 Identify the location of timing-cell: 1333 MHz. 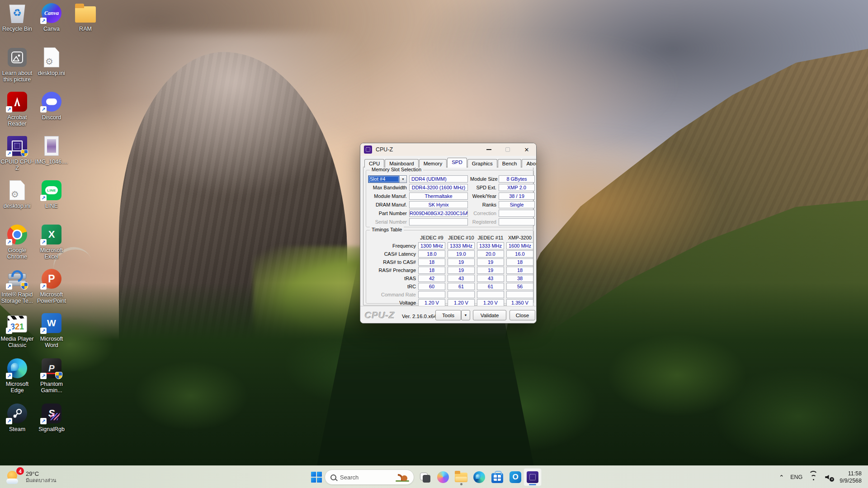
(491, 246).